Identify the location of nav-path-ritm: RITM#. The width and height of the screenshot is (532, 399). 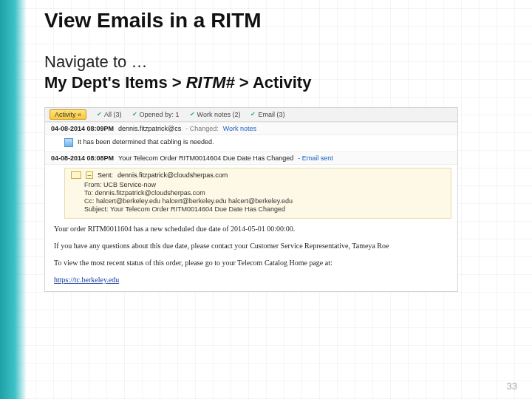
(211, 83).